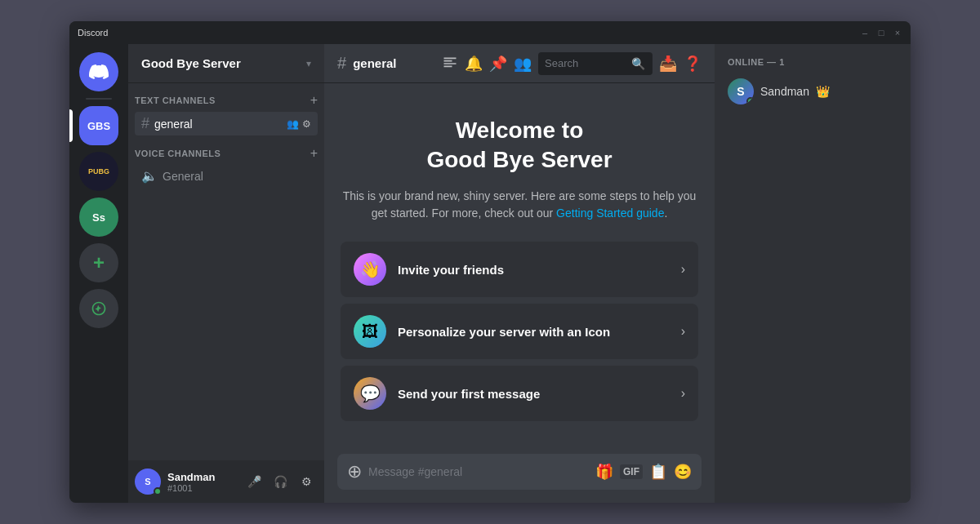 The image size is (980, 524). What do you see at coordinates (149, 176) in the screenshot?
I see `voice-icon: 🔈` at bounding box center [149, 176].